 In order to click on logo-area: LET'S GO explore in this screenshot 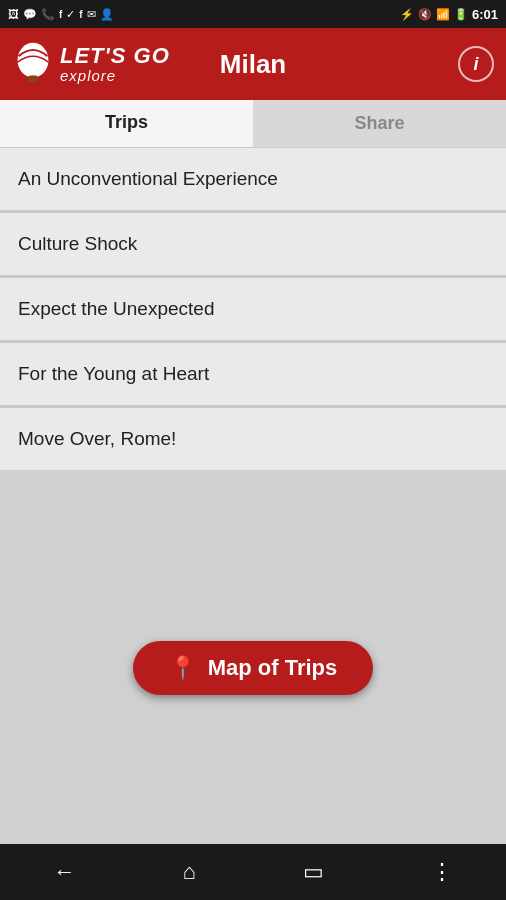, I will do `click(91, 64)`.